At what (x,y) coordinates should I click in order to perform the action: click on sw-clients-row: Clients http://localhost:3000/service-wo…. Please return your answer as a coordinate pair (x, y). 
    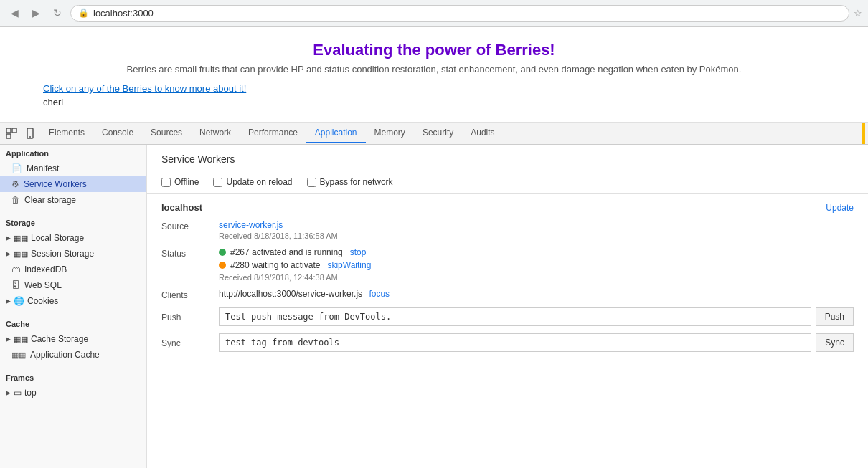
    Looking at the image, I should click on (508, 295).